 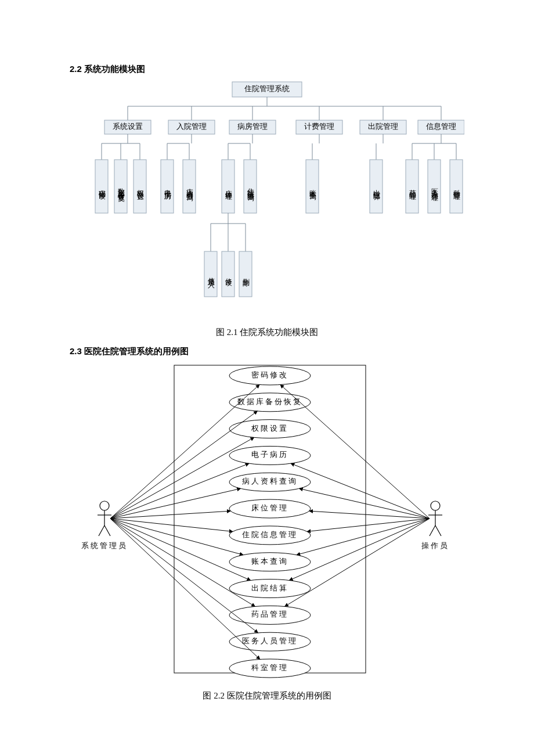 What do you see at coordinates (128, 127) in the screenshot?
I see `svg-text: 系统设置` at bounding box center [128, 127].